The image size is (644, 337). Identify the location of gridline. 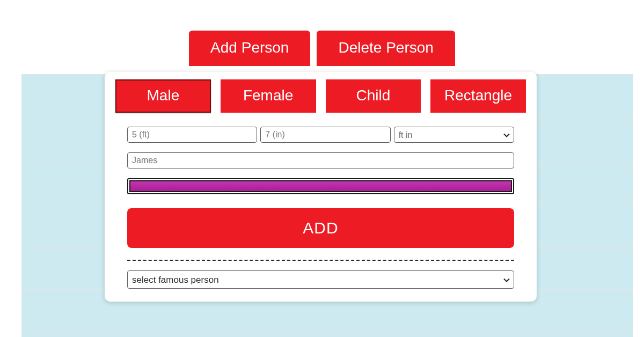
(327, 333).